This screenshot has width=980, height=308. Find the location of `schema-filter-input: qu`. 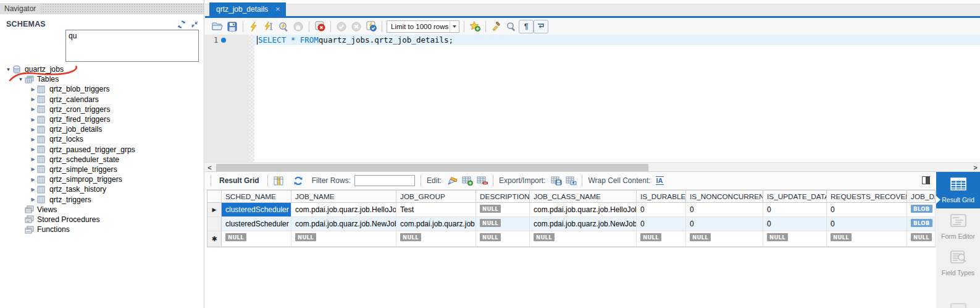

schema-filter-input: qu is located at coordinates (132, 46).